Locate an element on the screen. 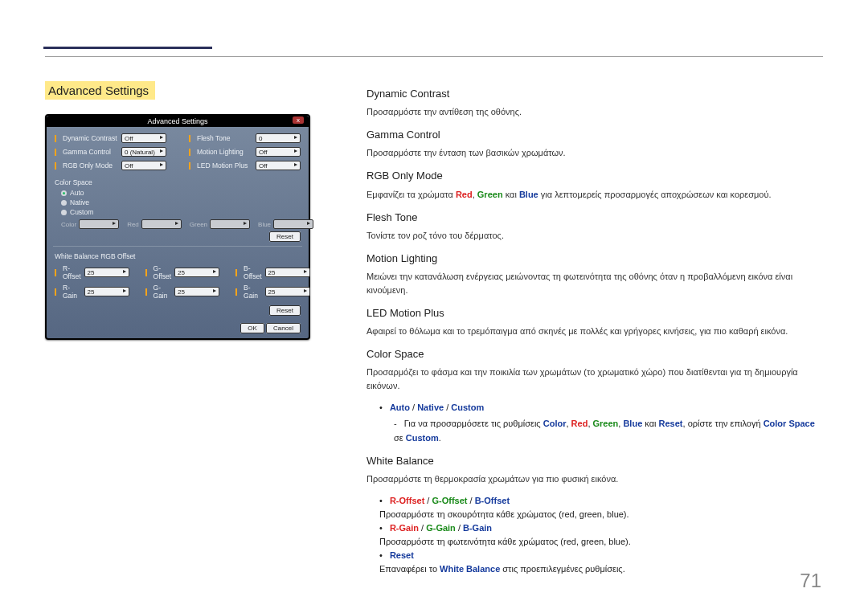  wb-gains-text: Προσαρμόστε τη φωτεινότητα κάθε χρώματος… is located at coordinates (601, 541).